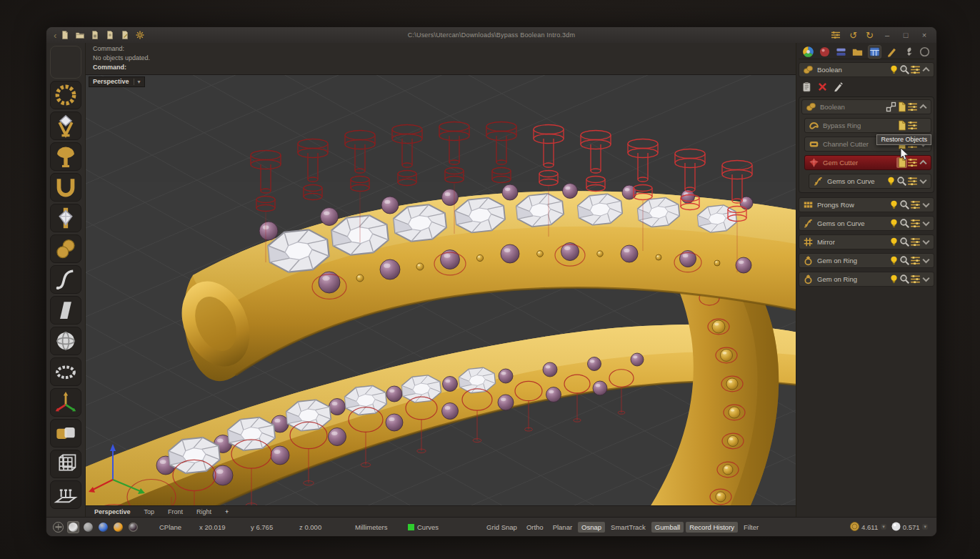  What do you see at coordinates (891, 51) in the screenshot?
I see `panel-tab-annotate` at bounding box center [891, 51].